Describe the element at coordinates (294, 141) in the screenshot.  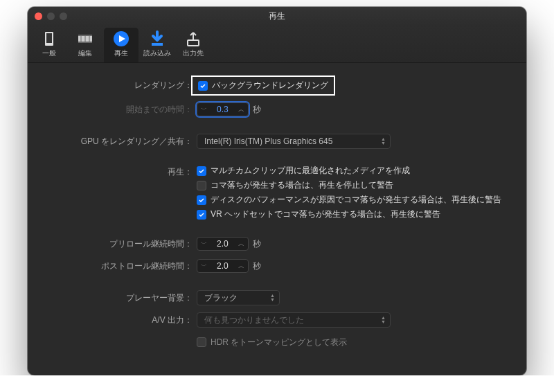
I see `gpu-select: Intel(R) Iris(TM) Plus Graphics 645 ▲▼` at that location.